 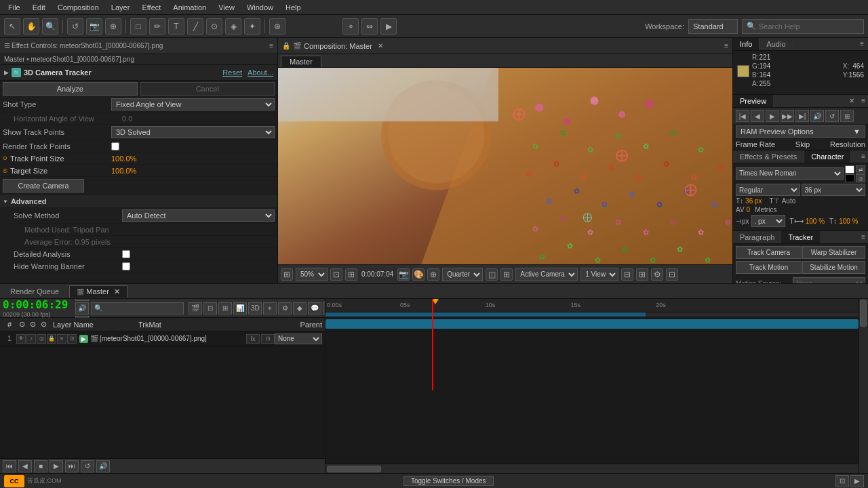 I want to click on toggle-switches-button: Toggle Switches / Modes, so click(x=449, y=481).